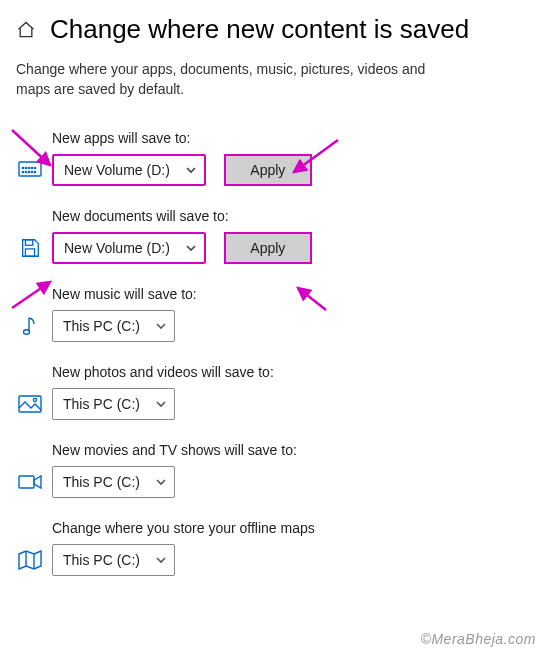  Describe the element at coordinates (30, 560) in the screenshot. I see `map-icon` at that location.